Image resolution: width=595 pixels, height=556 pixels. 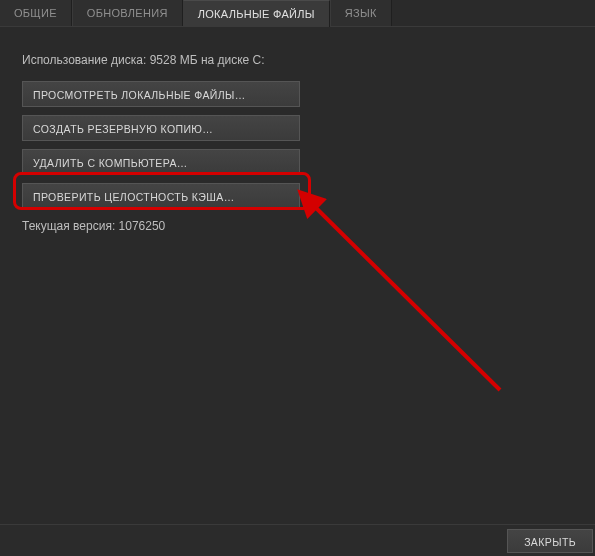 I want to click on tab-general: ОБЩИЕ, so click(x=36, y=13).